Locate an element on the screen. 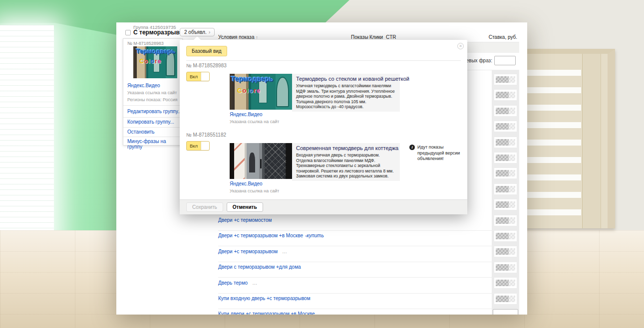 This screenshot has width=644, height=328. ad2-source-link: Яндекс.Видео is located at coordinates (246, 183).